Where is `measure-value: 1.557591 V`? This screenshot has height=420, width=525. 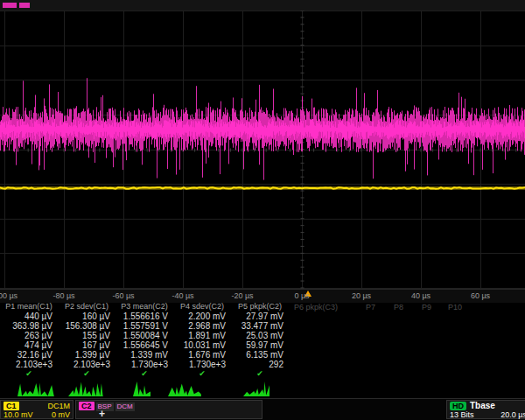
measure-value: 1.557591 V is located at coordinates (144, 326).